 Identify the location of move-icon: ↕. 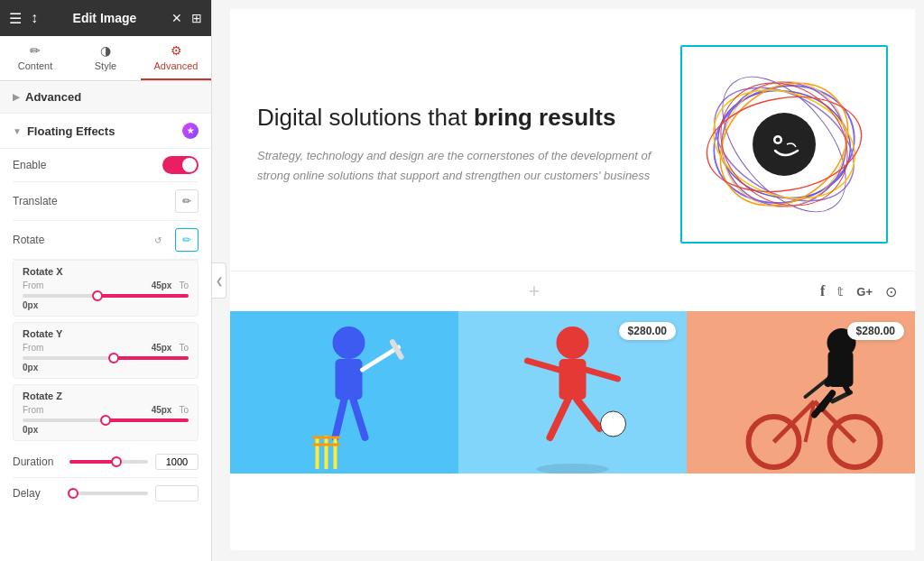
(34, 18).